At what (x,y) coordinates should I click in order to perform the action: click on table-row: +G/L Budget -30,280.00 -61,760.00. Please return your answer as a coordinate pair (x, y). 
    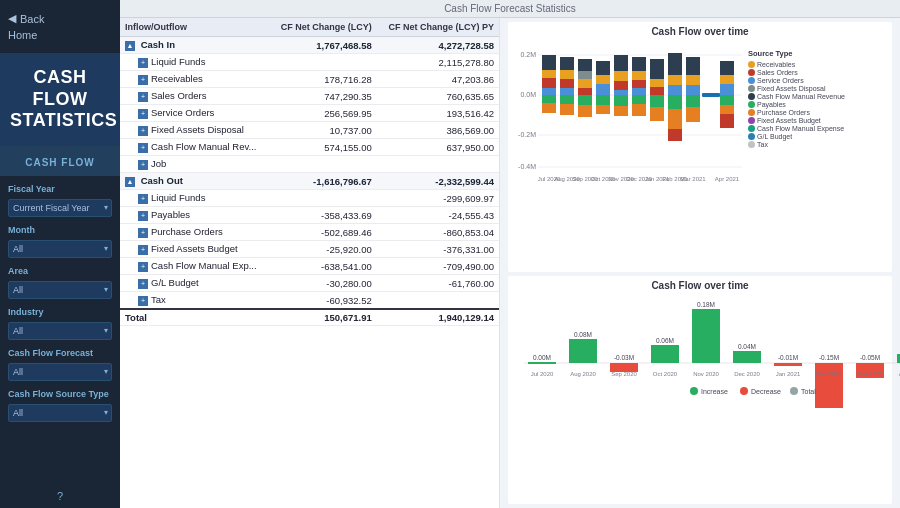
    Looking at the image, I should click on (310, 284).